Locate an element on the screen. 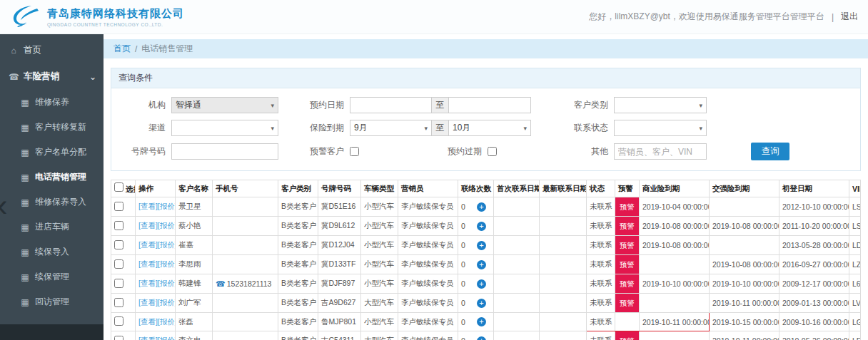  sidebar-item-home: ⌂ 首页 is located at coordinates (51, 50).